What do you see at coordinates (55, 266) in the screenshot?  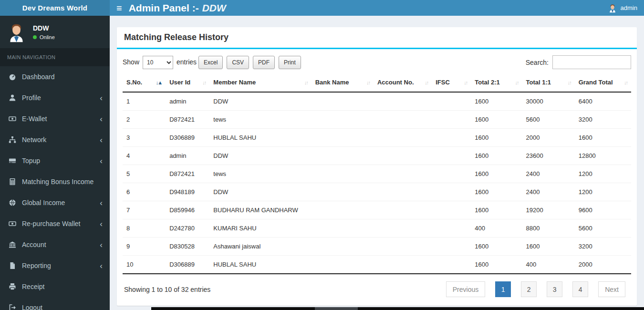 I see `sidebar-item-reporting: Reporting ‹` at bounding box center [55, 266].